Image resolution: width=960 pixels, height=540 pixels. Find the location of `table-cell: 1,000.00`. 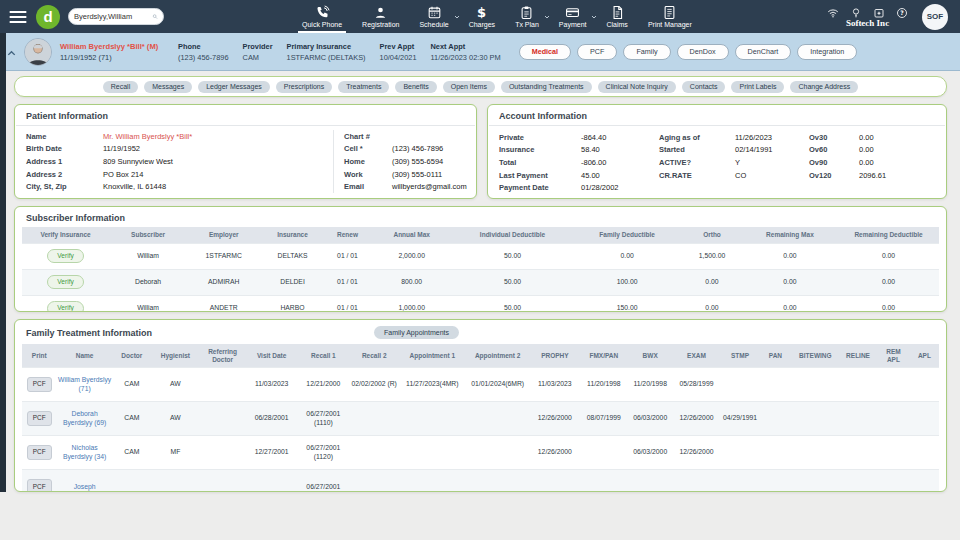

table-cell: 1,000.00 is located at coordinates (412, 304).